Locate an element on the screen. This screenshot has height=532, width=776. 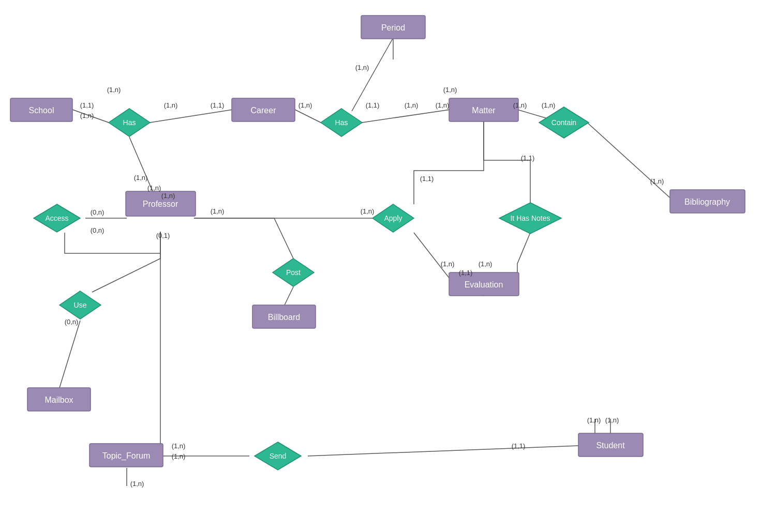
card-student-top1: (1,n) is located at coordinates (594, 420).